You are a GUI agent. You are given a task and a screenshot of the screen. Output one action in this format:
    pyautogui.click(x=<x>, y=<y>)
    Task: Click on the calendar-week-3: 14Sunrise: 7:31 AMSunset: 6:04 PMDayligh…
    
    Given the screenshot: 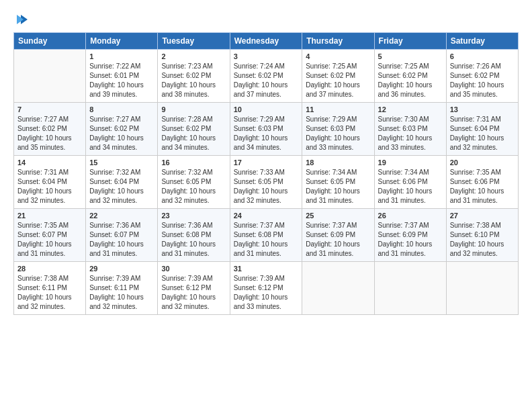 What is the action you would take?
    pyautogui.click(x=266, y=183)
    